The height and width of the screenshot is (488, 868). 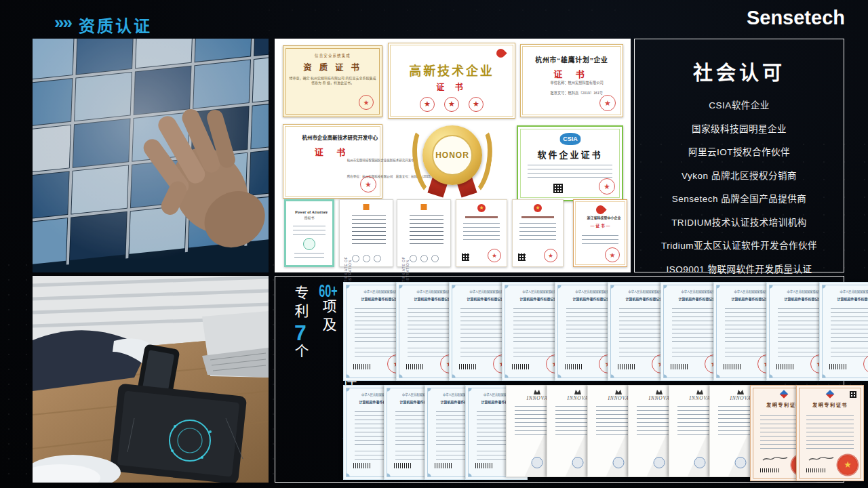 I want to click on csia-logo: CSIA, so click(x=570, y=139).